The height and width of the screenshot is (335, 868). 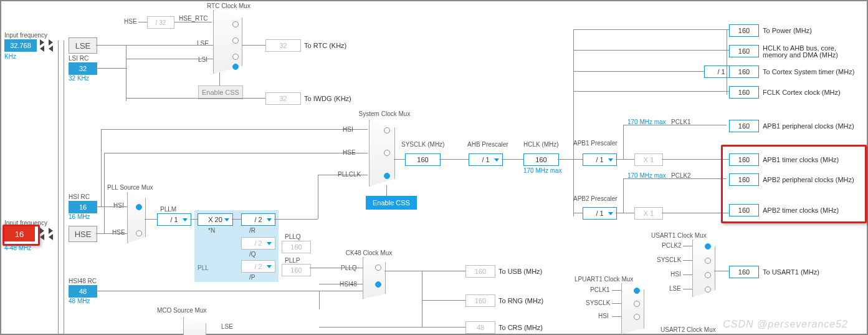 I want to click on pll-q-label: /Q, so click(x=253, y=255).